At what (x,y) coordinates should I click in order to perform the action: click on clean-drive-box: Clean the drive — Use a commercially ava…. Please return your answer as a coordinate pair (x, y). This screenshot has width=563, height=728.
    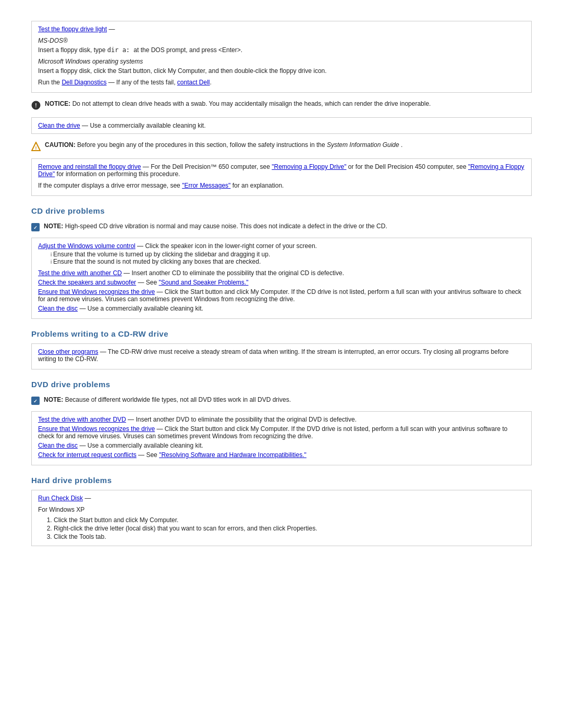
    Looking at the image, I should click on (282, 126).